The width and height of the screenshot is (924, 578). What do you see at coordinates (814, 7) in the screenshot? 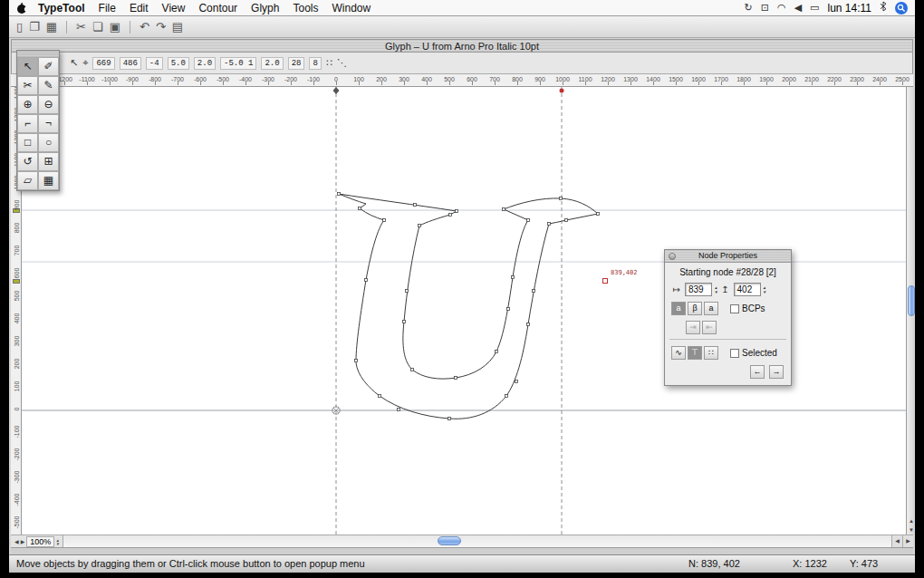
I see `battery-icon: ▭` at bounding box center [814, 7].